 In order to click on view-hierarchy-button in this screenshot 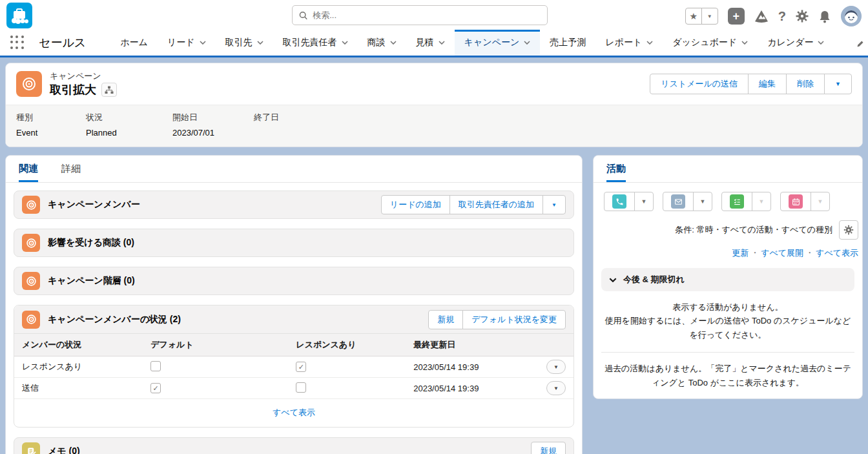, I will do `click(109, 90)`.